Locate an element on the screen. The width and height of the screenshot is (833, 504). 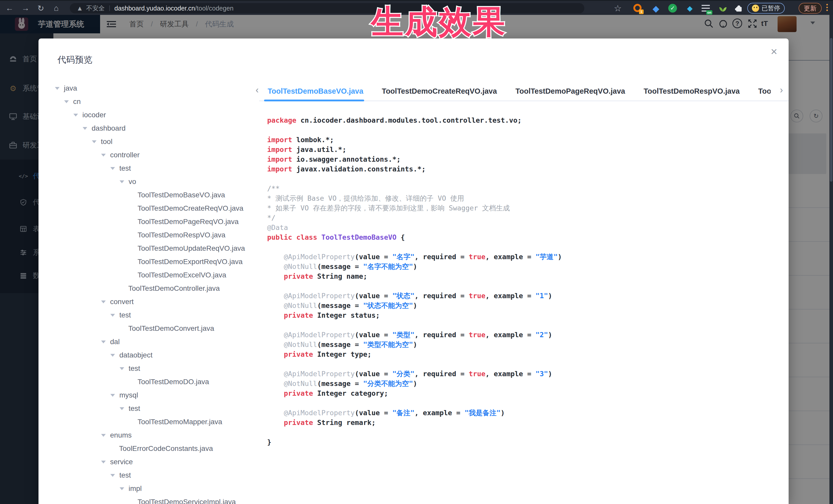
code-line: @Data is located at coordinates (414, 228).